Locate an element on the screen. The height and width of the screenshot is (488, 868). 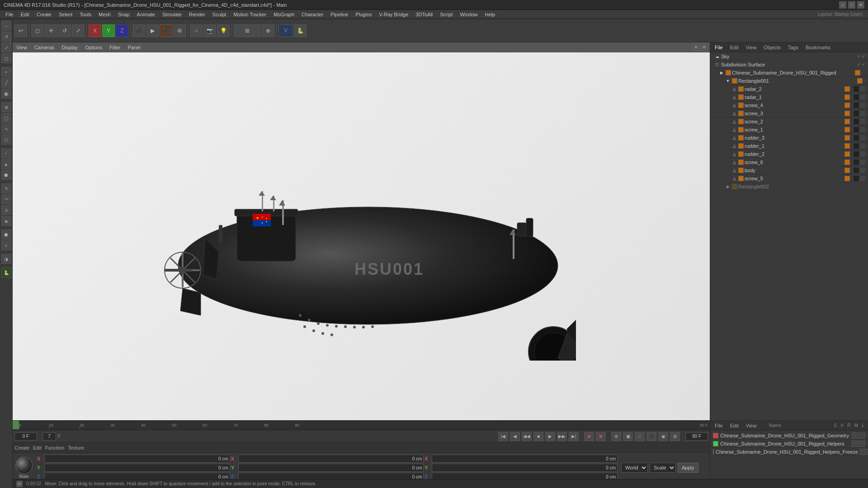
tool-object: ◻ is located at coordinates (6, 58).